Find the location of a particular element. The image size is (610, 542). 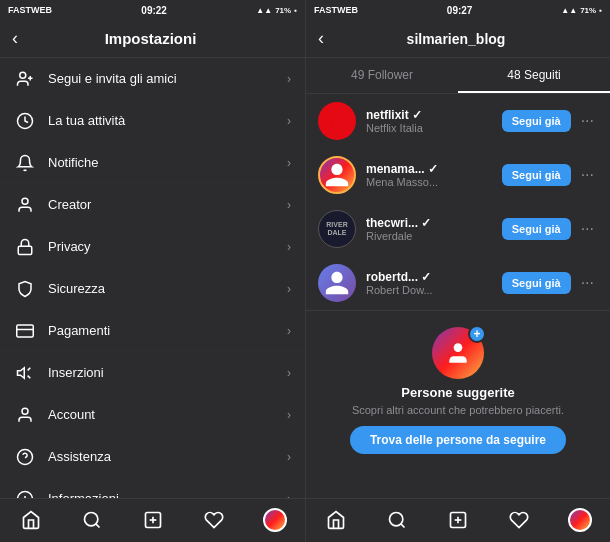

person-add-icon is located at coordinates (25, 79).